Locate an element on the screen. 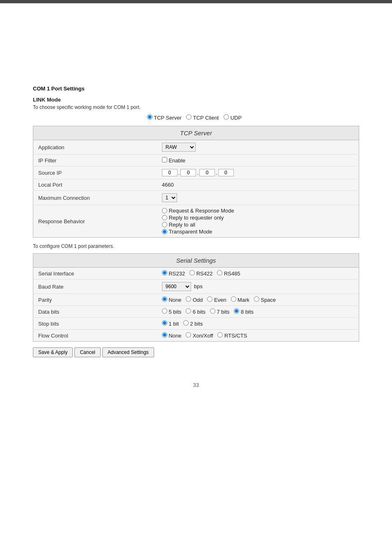 The width and height of the screenshot is (392, 555). serial-rs422-label: RS422 is located at coordinates (202, 274).